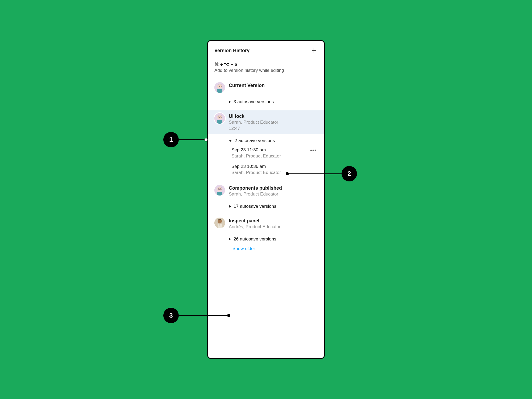 Image resolution: width=532 pixels, height=399 pixels. What do you see at coordinates (269, 150) in the screenshot?
I see `autosave-timestamp: Sep 23 11:30 am` at bounding box center [269, 150].